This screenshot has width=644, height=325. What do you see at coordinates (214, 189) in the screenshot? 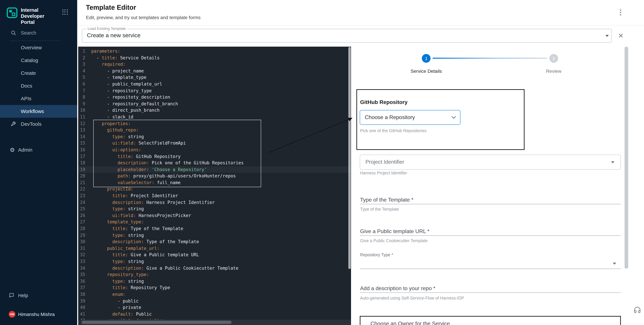
I see `code-line: 22 projectId:` at bounding box center [214, 189].